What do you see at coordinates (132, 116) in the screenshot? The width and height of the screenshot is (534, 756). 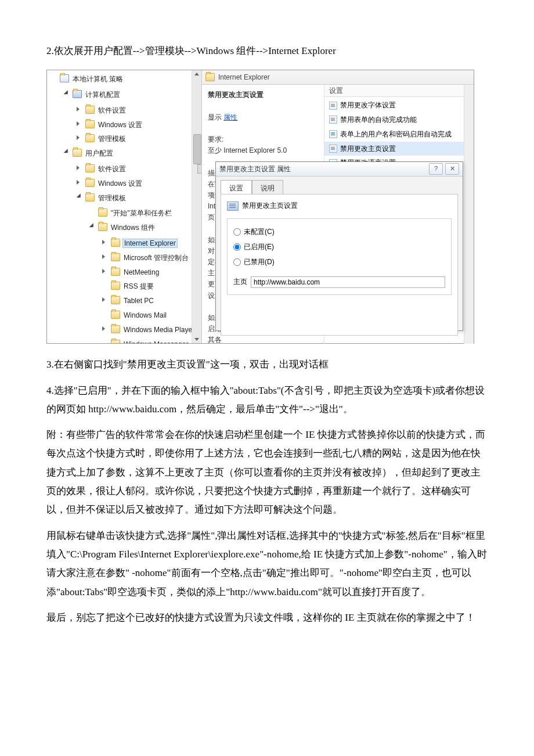 I see `tree-computer-config: 计算机配置 软件设置 Windows 设置 管理模板` at bounding box center [132, 116].